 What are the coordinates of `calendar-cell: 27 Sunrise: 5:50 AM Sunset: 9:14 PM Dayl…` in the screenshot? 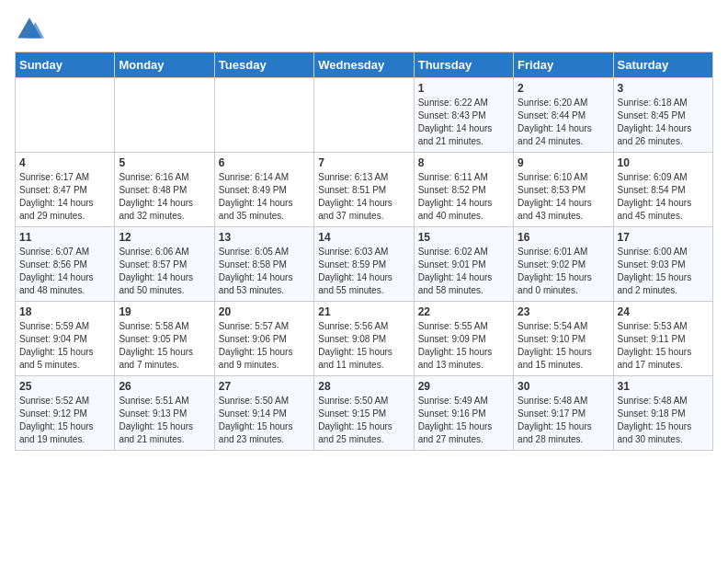 It's located at (264, 414).